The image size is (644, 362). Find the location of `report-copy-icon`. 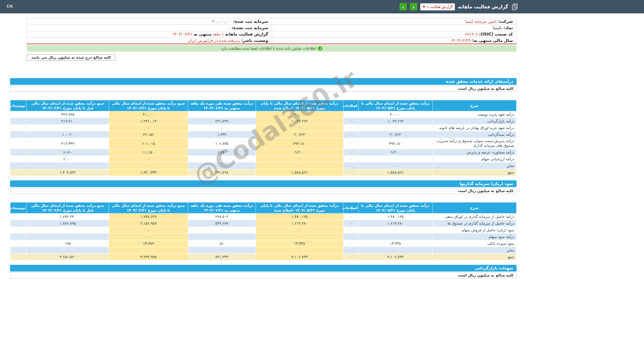

report-copy-icon is located at coordinates (515, 7).